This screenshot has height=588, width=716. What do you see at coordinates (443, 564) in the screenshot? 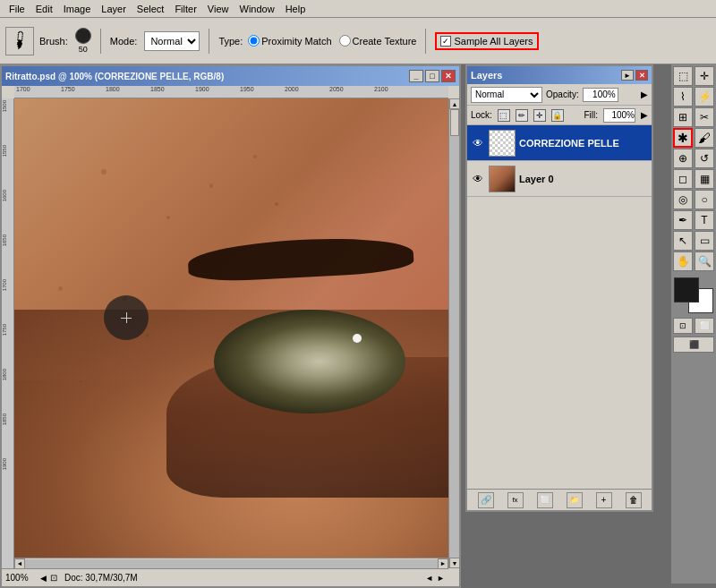
I see `hscroll-right-button: ►` at bounding box center [443, 564].